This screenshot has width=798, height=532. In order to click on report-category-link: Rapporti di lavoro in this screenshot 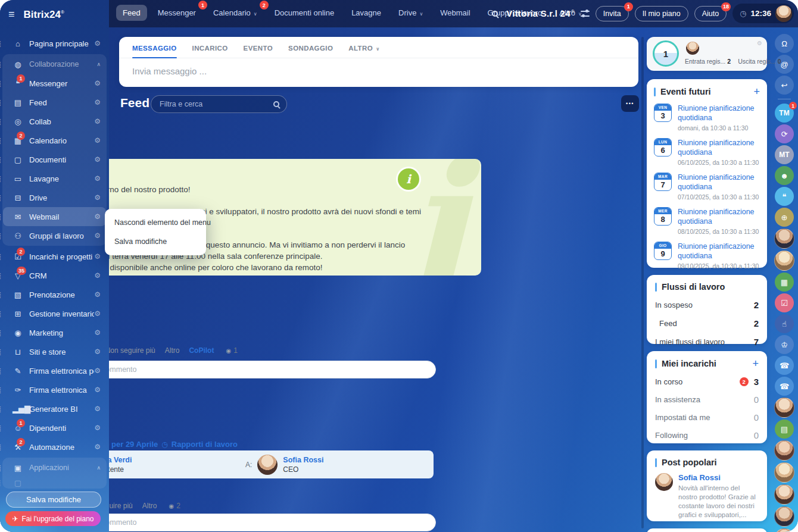, I will do `click(205, 444)`.